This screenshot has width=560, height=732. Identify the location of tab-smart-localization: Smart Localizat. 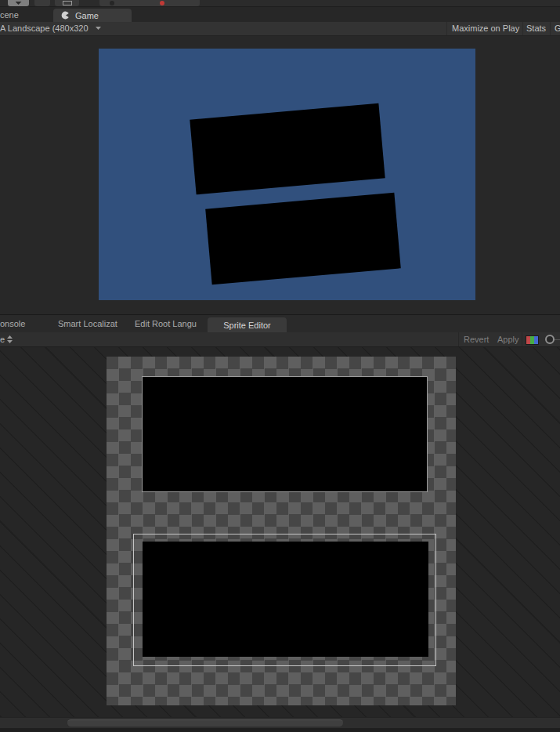
(88, 324).